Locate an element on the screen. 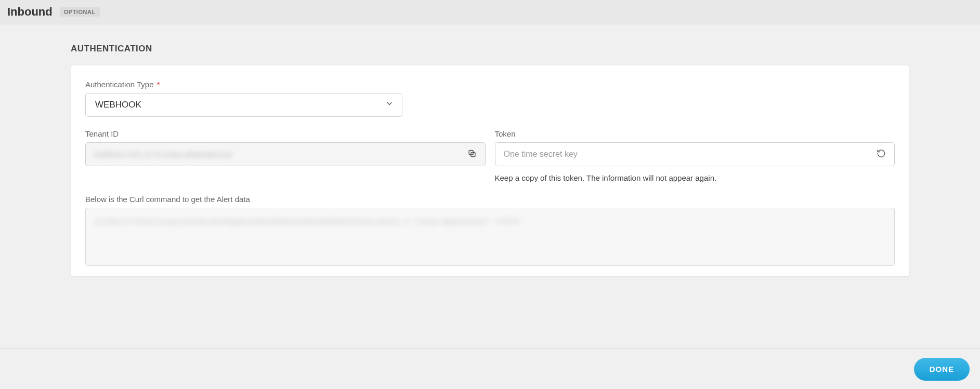 This screenshot has width=980, height=389. tenant-id-value: 0d3ff0e9-32f2-477a-b3ba-8f965d8cb2ef is located at coordinates (163, 155).